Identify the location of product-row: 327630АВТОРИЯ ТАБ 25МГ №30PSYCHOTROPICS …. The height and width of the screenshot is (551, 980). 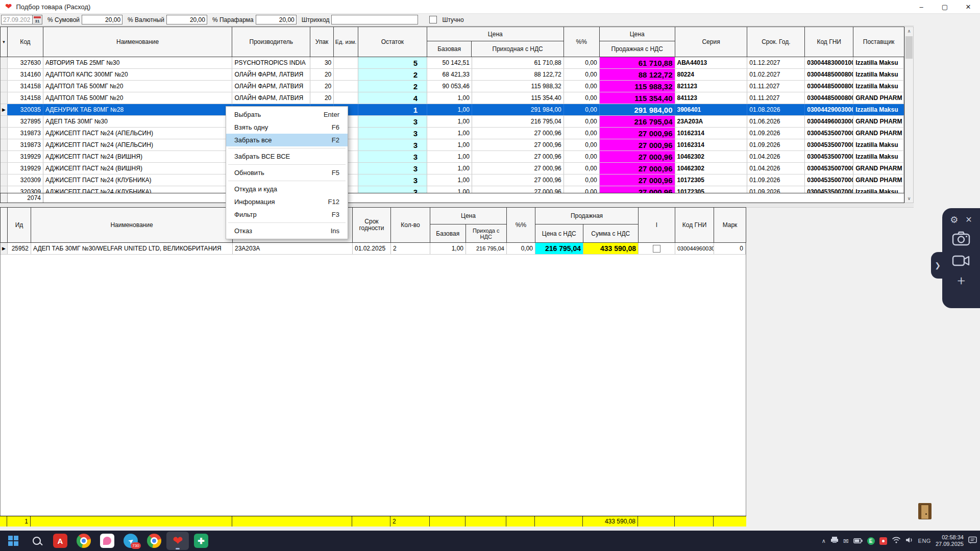
(452, 63).